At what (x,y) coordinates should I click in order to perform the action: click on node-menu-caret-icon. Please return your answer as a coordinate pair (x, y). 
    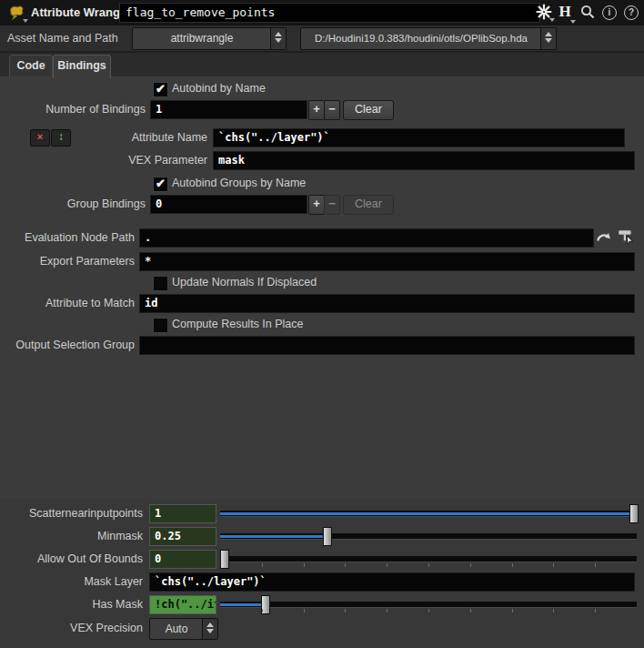
    Looking at the image, I should click on (25, 21).